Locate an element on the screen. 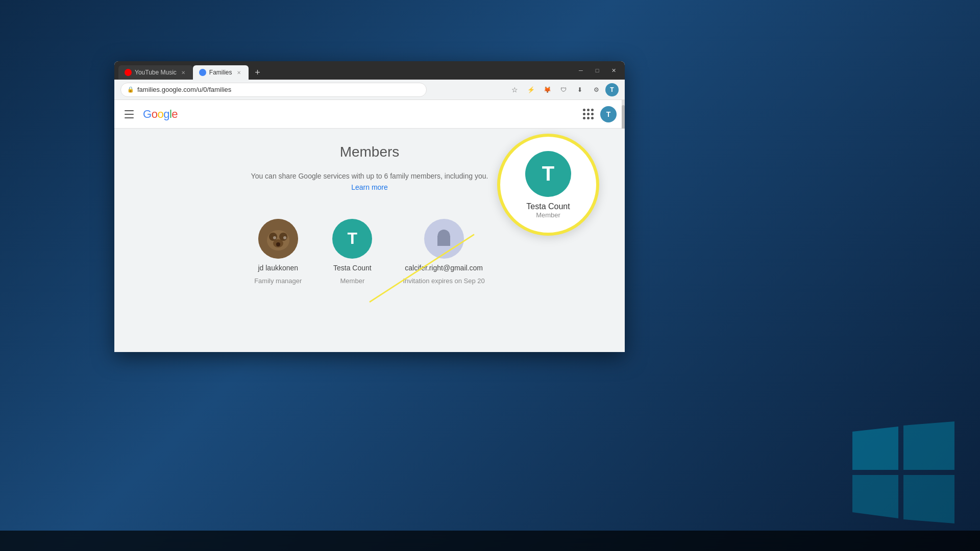 The height and width of the screenshot is (551, 980). youtube-tab-close: ✕ is located at coordinates (183, 72).